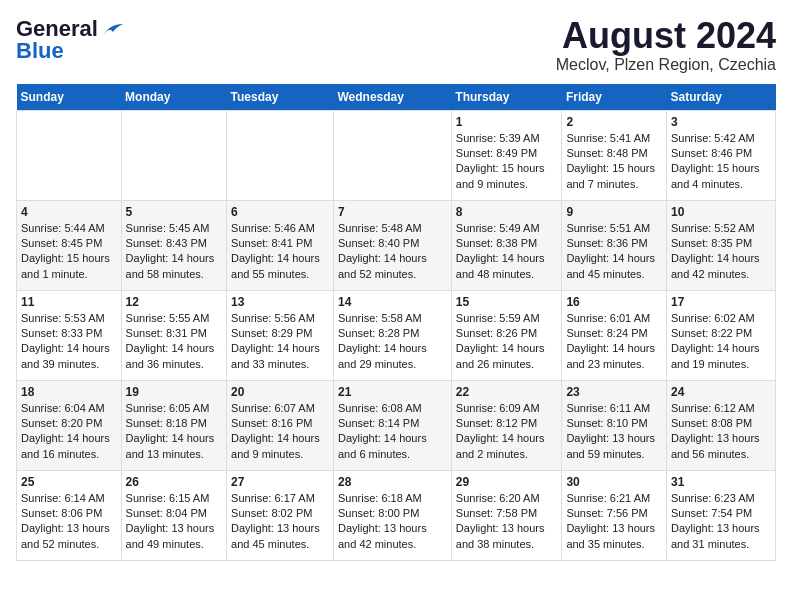 The width and height of the screenshot is (792, 612). I want to click on calendar-cell: 5Sunrise: 5:45 AM Sunset: 8:43 PM Daylig…, so click(174, 245).